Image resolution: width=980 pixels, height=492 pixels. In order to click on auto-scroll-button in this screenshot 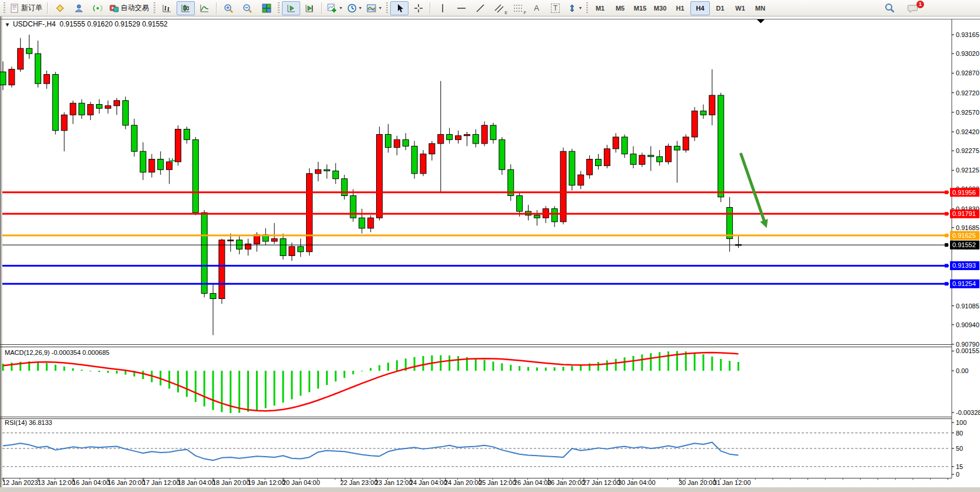, I will do `click(291, 8)`.